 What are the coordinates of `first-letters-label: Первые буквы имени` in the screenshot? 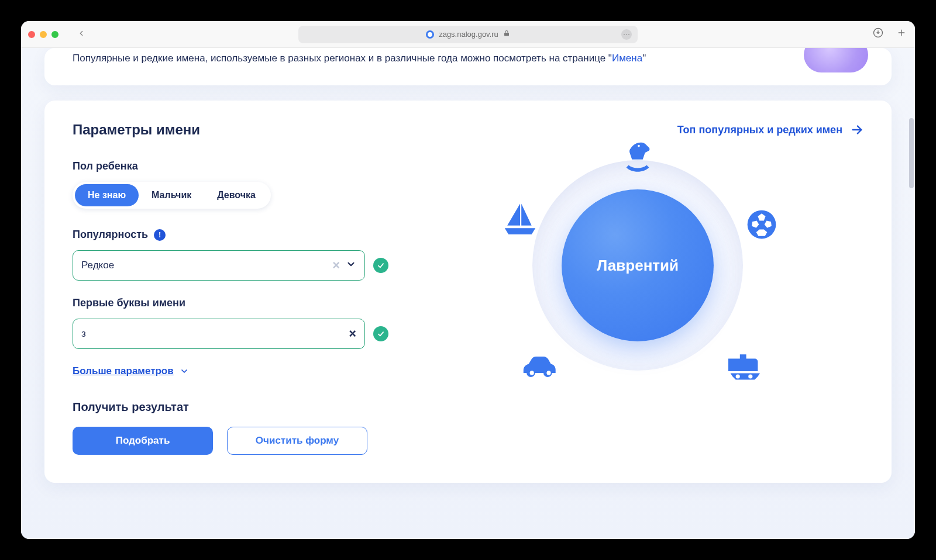 It's located at (230, 303).